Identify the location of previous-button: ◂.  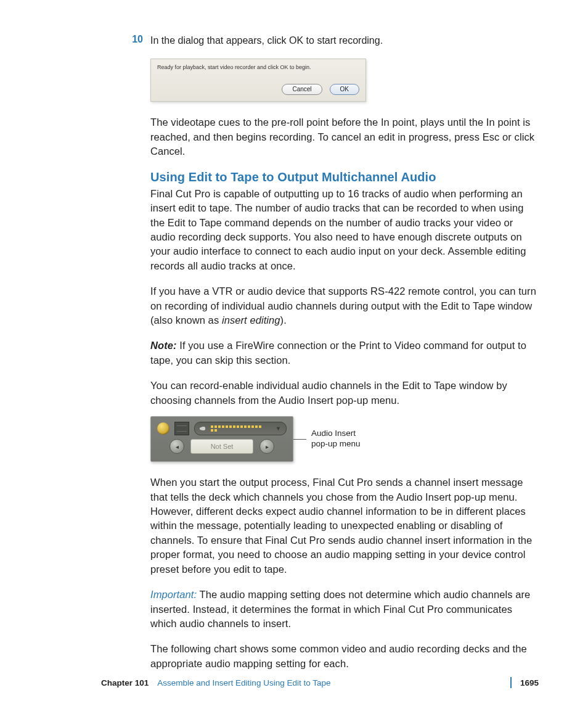
(177, 446).